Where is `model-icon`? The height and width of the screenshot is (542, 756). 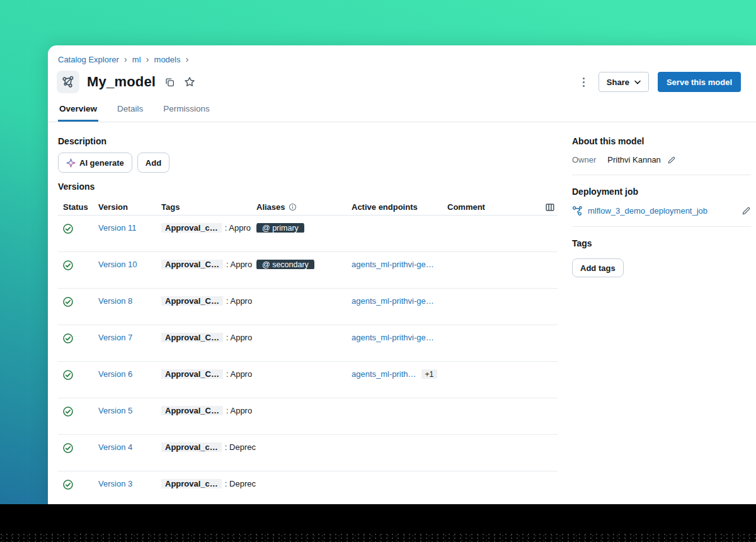
model-icon is located at coordinates (68, 82).